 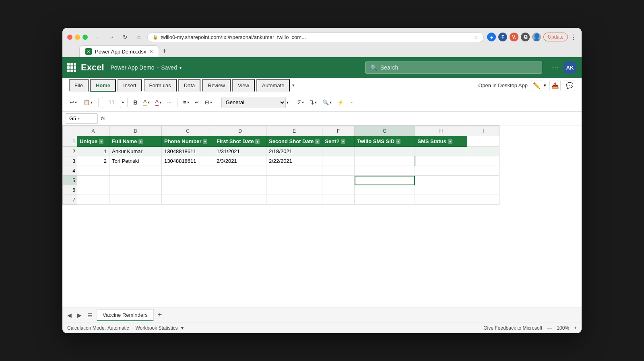 What do you see at coordinates (186, 102) in the screenshot?
I see `alignment-button: ≡ ▾` at bounding box center [186, 102].